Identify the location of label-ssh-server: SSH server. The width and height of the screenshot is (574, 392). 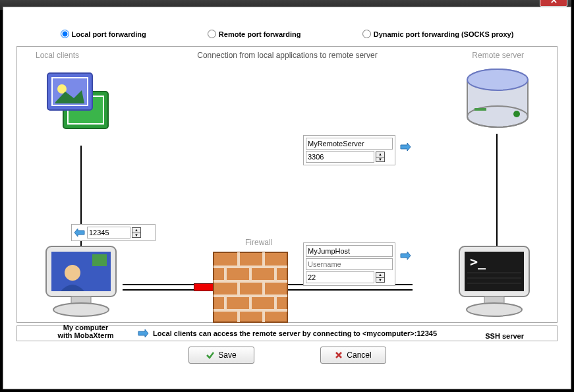
(505, 336).